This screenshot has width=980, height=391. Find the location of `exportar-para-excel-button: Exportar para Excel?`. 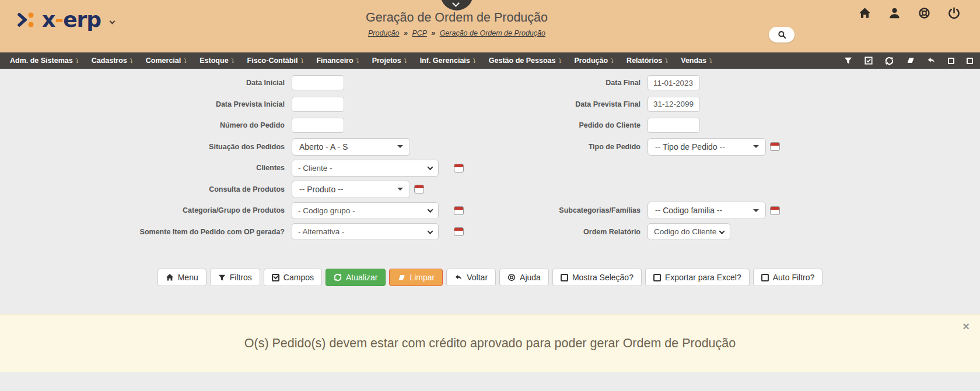

exportar-para-excel-button: Exportar para Excel? is located at coordinates (698, 277).